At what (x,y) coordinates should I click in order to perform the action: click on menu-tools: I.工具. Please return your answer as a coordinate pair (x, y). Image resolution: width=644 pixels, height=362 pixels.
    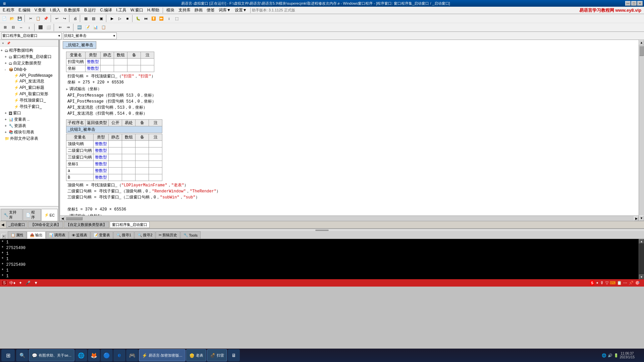
    Looking at the image, I should click on (121, 10).